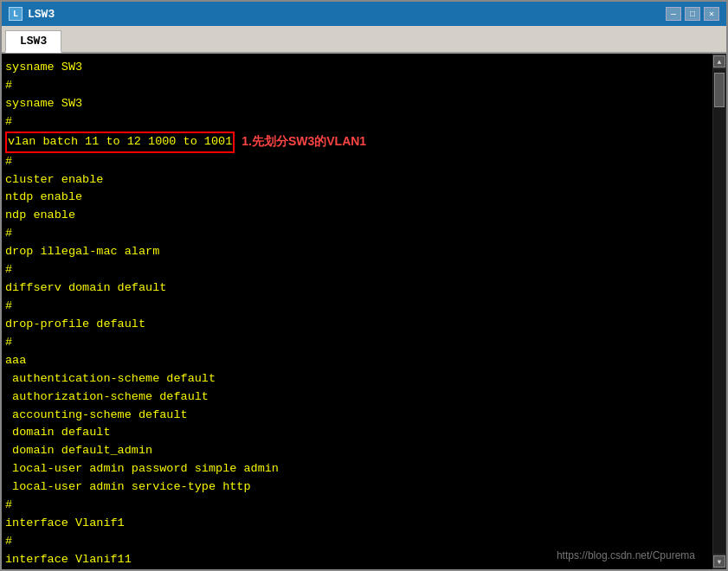  Describe the element at coordinates (357, 343) in the screenshot. I see `line-hash7: #` at that location.